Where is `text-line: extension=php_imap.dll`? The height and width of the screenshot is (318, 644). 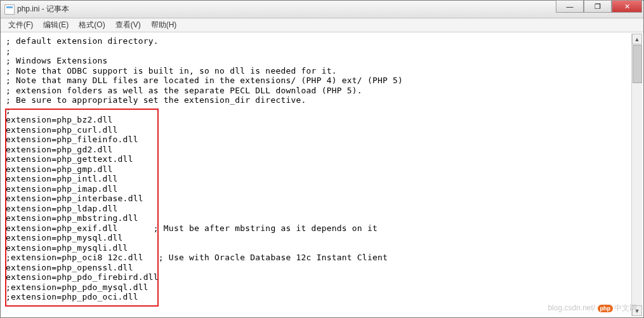 text-line: extension=php_imap.dll is located at coordinates (62, 189).